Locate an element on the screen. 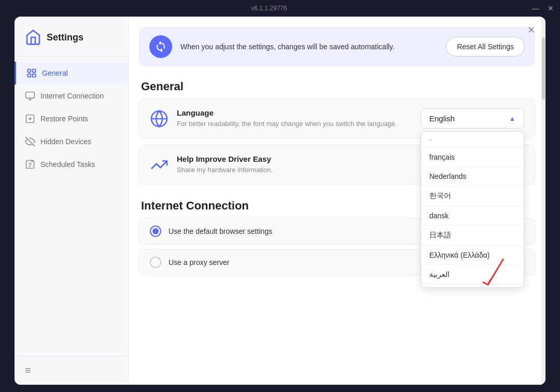 The height and width of the screenshot is (392, 560). info-banner-text: When you adjust the settings, changes wi… is located at coordinates (309, 47).